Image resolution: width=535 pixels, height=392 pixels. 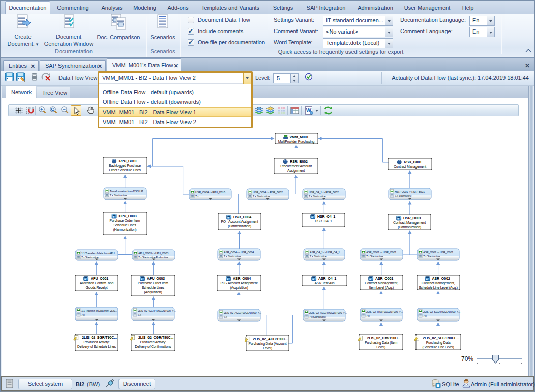 What do you see at coordinates (384, 312) in the screenshot?
I see `svg-text: 2LIS_02_ITM/T90CLNT090 ->...` at bounding box center [384, 312].